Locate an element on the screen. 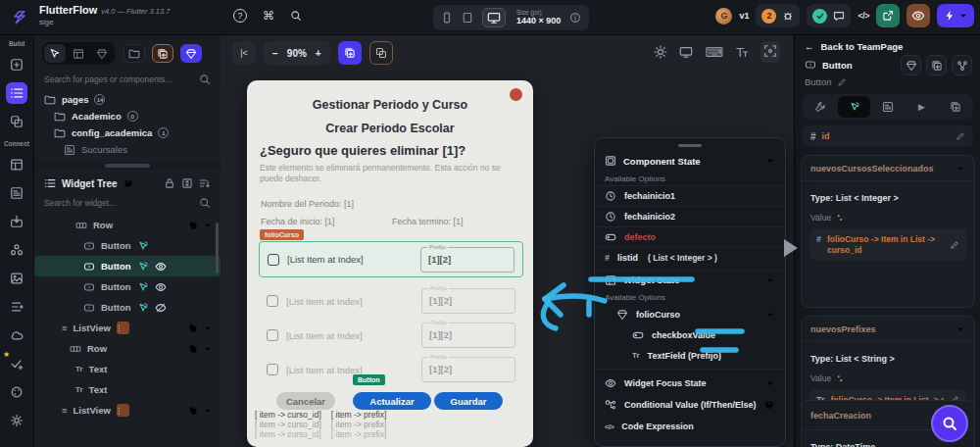  bug-icon is located at coordinates (788, 16).